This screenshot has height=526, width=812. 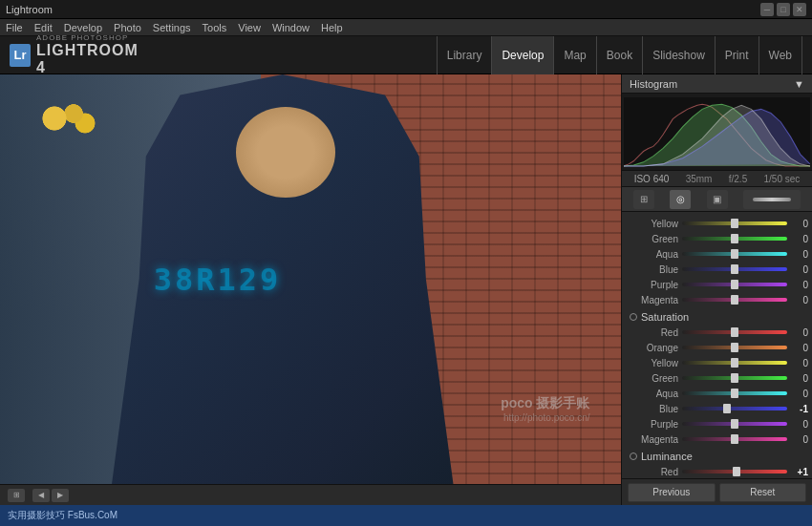 What do you see at coordinates (781, 55) in the screenshot?
I see `nav-web: Web` at bounding box center [781, 55].